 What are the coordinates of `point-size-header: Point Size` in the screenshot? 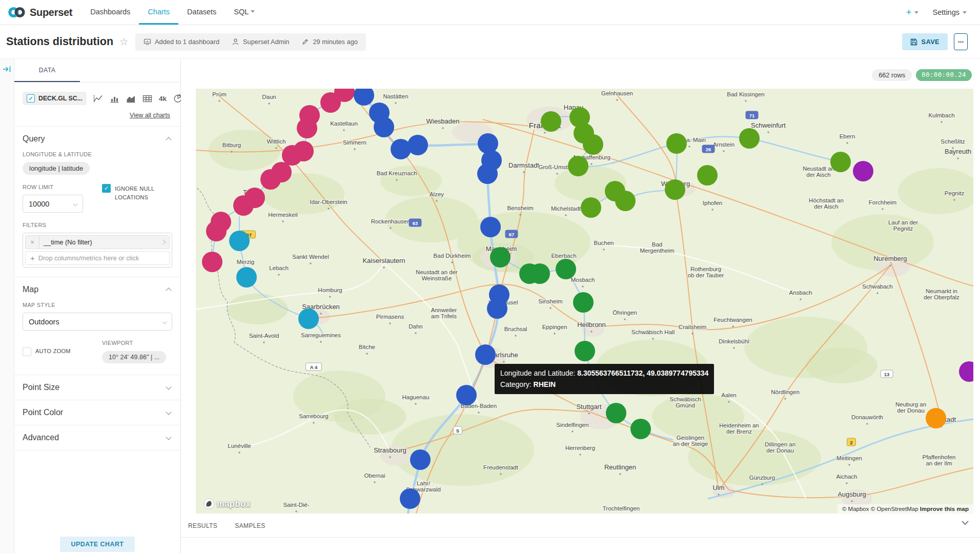 It's located at (97, 387).